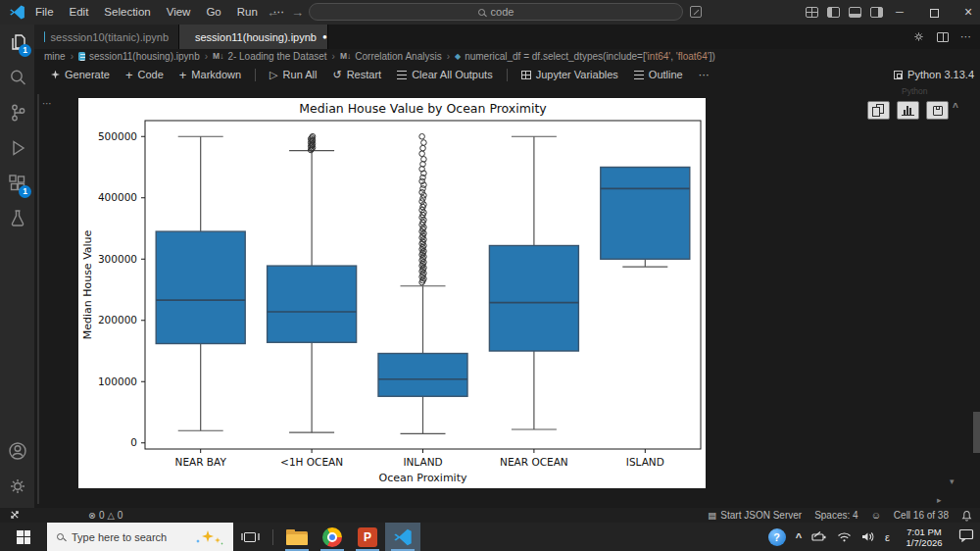  Describe the element at coordinates (18, 451) in the screenshot. I see `account-button` at that location.